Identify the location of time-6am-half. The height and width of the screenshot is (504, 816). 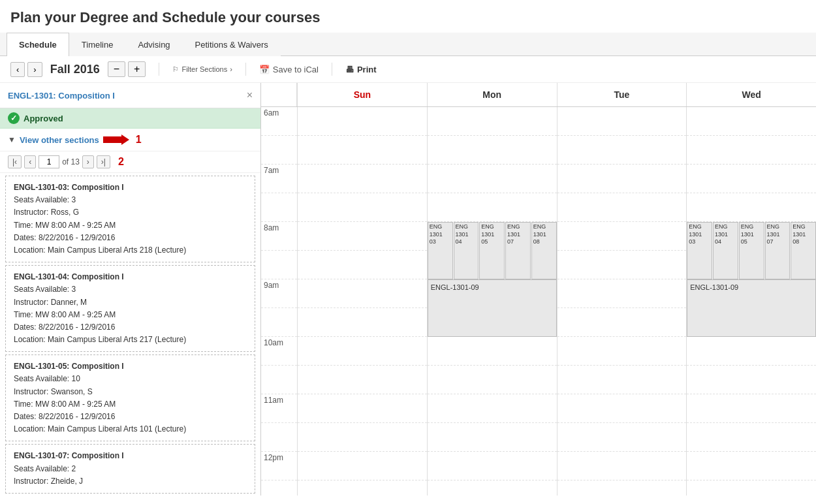
(279, 150).